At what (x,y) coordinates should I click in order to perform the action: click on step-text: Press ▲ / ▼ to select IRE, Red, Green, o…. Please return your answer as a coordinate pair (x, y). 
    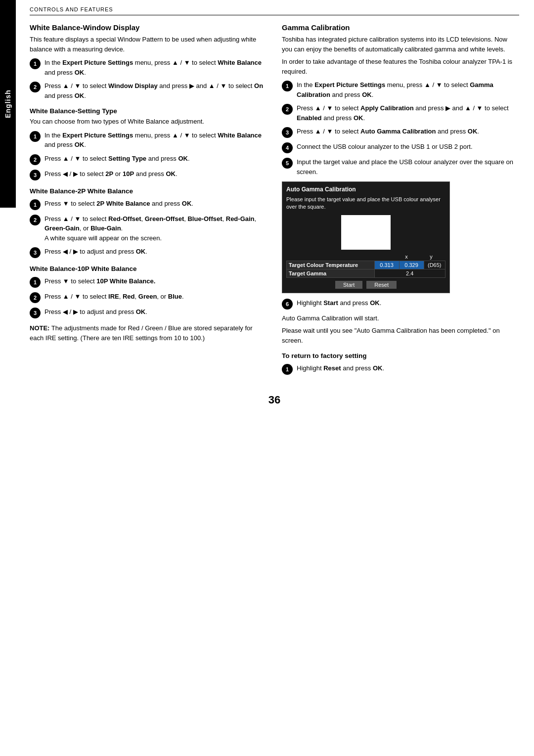
    Looking at the image, I should click on (114, 297).